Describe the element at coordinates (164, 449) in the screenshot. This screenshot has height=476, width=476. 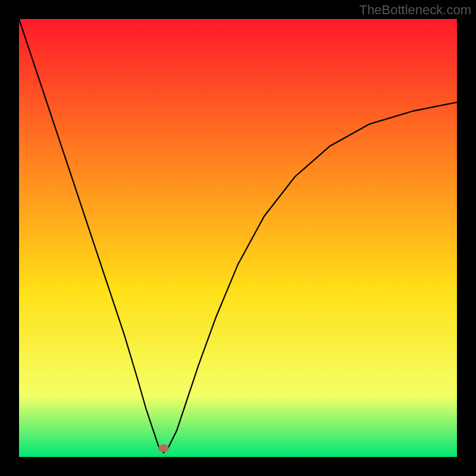
I see `optimum-marker` at that location.